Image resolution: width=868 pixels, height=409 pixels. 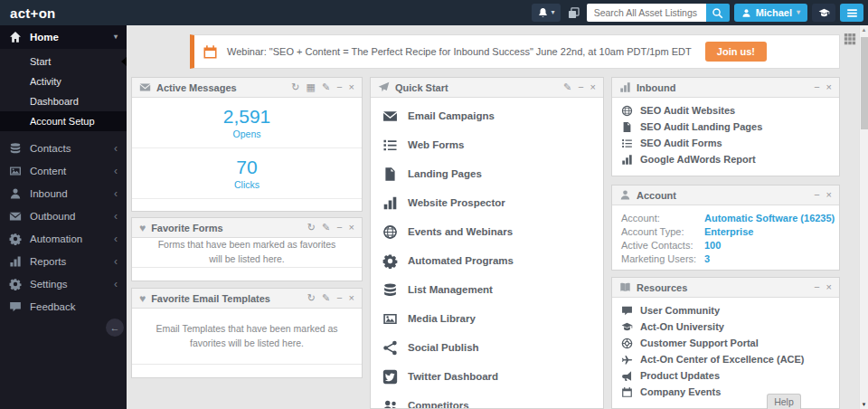 I want to click on account-type-value: Enterprise, so click(x=729, y=232).